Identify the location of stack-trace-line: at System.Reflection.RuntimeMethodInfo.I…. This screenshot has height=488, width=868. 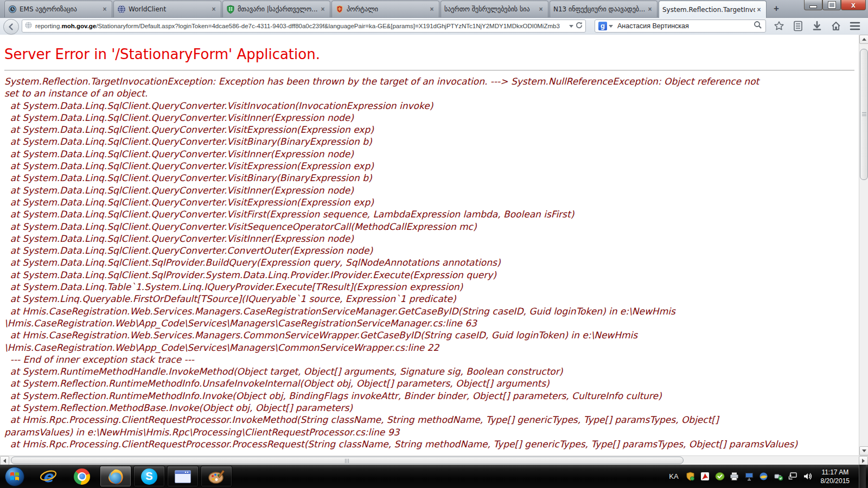
(432, 396).